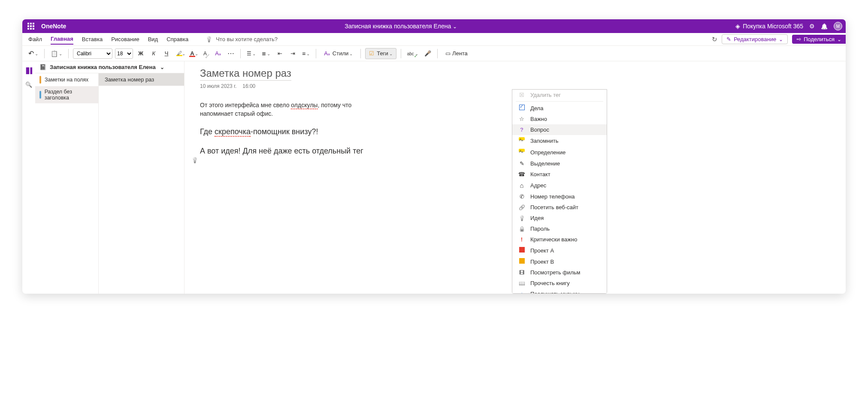 Image resolution: width=868 pixels, height=406 pixels. Describe the element at coordinates (434, 39) in the screenshot. I see `menu-bar: Файл Главная Вставка Рисование Вид Справ…` at that location.